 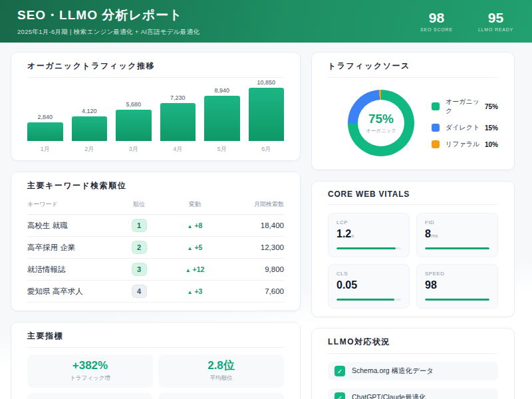 What do you see at coordinates (108, 15) in the screenshot?
I see `page-title: SEO・LLMO 分析レポート` at bounding box center [108, 15].